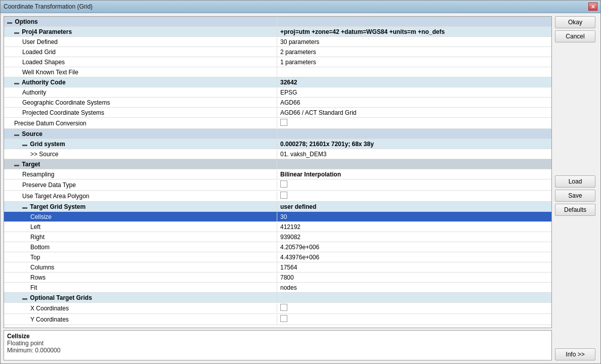  Describe the element at coordinates (278, 278) in the screenshot. I see `rows-row: Rows 7800` at that location.